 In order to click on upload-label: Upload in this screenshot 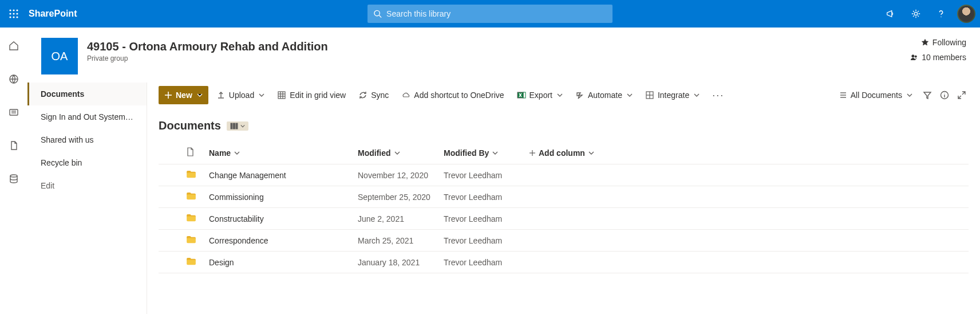, I will do `click(242, 95)`.